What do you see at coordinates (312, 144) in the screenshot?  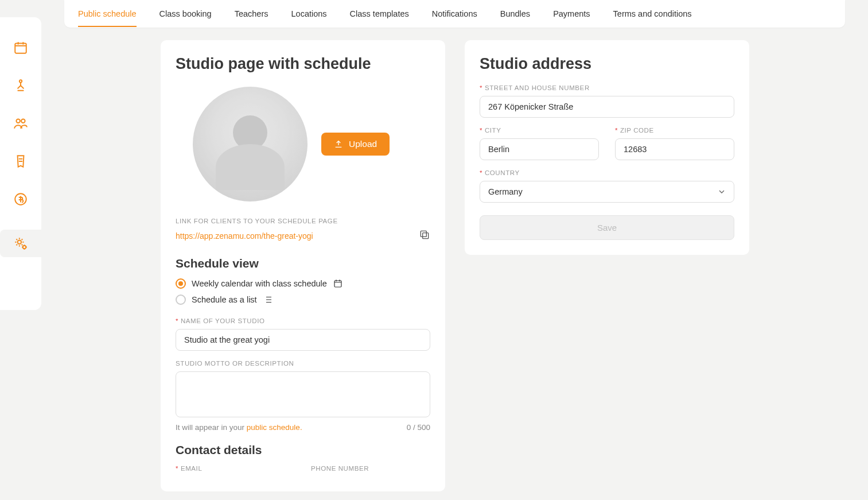 I see `avatar-upload-row: Upload` at bounding box center [312, 144].